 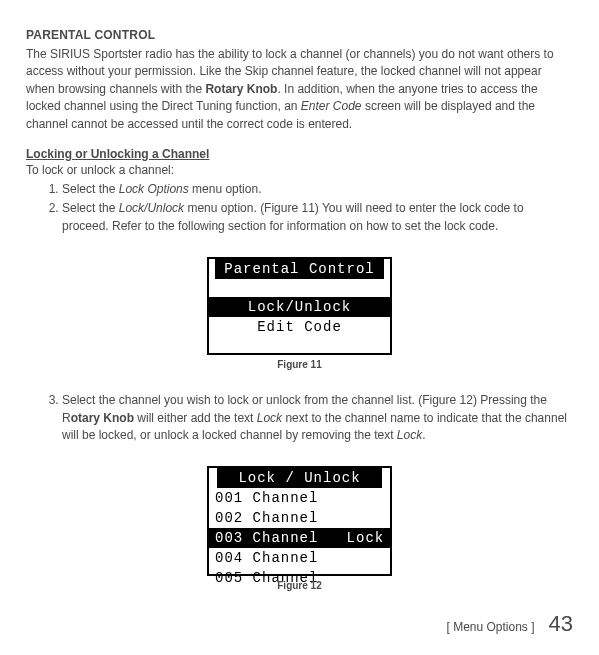 I want to click on lcd-row: 001 Channel, so click(x=300, y=498).